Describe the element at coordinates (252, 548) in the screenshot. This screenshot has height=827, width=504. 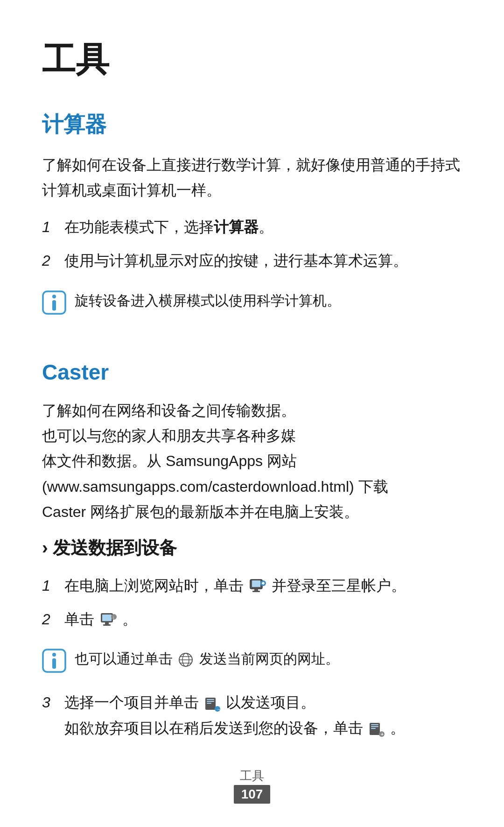
I see `send-data-subsection-title: › 发送数据到设备` at that location.